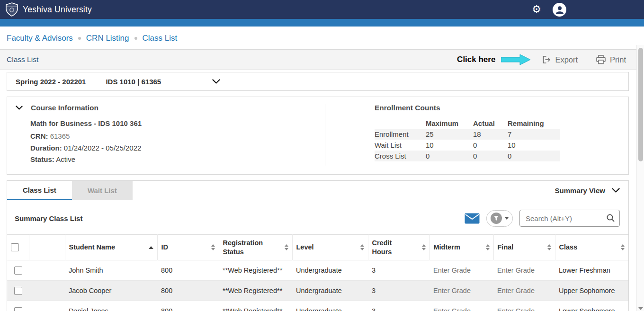 This screenshot has height=311, width=644. Describe the element at coordinates (560, 9) in the screenshot. I see `person-icon` at that location.